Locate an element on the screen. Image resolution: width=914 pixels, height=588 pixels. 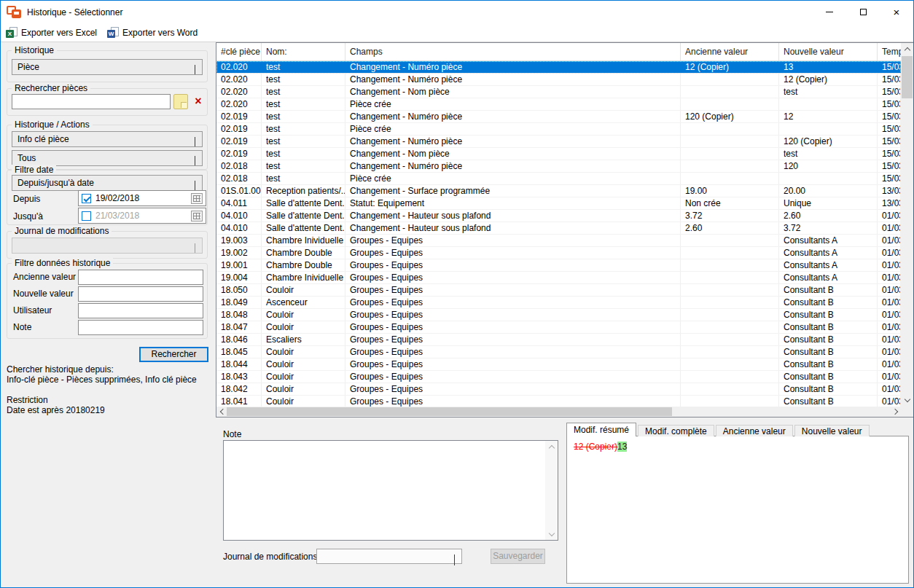
table-row: 04.011Salle d'attente Dent...Statut: Equ… is located at coordinates (558, 204).